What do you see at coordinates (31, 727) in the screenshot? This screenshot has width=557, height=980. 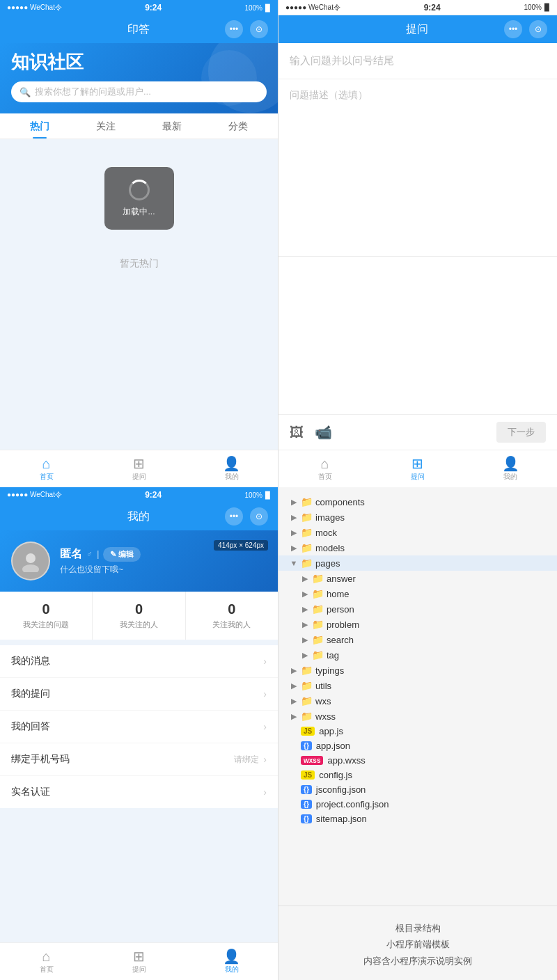 I see `menu-label-answers: 我的回答` at bounding box center [31, 727].